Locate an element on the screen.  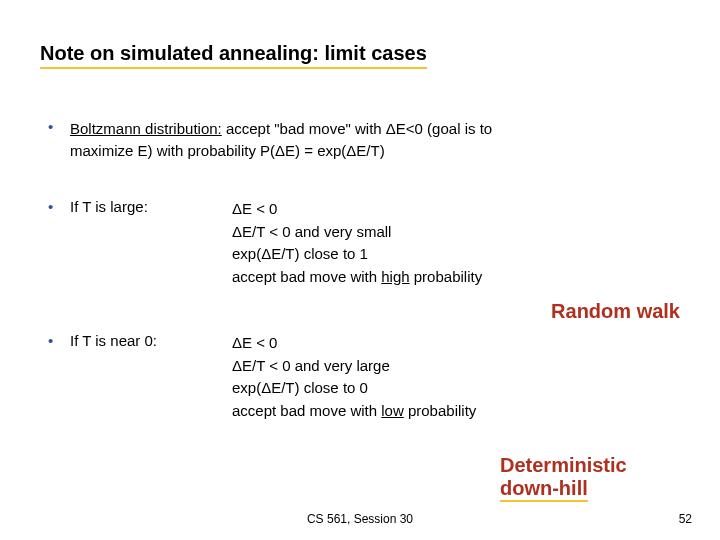
label-deterministic-downhill: Deterministic down-hill is located at coordinates (564, 477).